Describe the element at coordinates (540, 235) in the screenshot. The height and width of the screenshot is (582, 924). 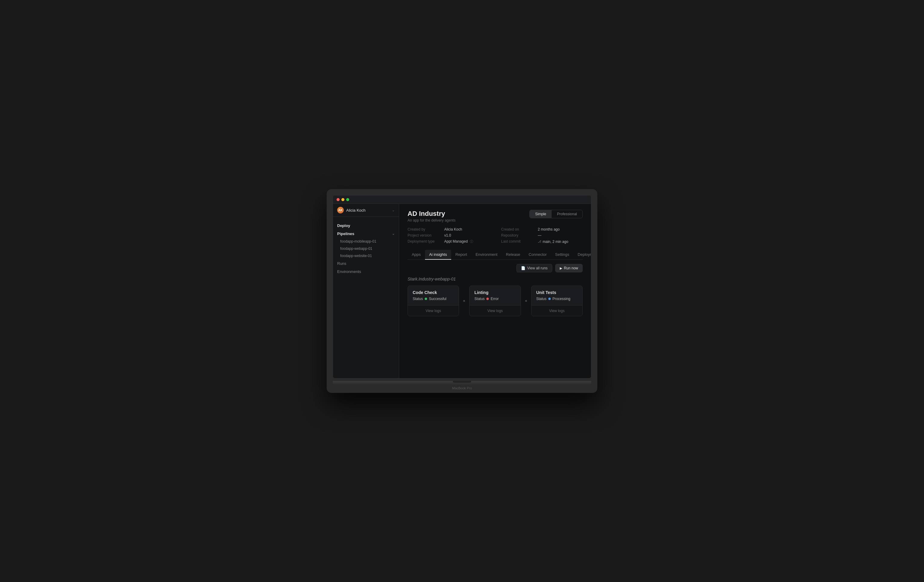
I see `meta-value-repository: —` at that location.